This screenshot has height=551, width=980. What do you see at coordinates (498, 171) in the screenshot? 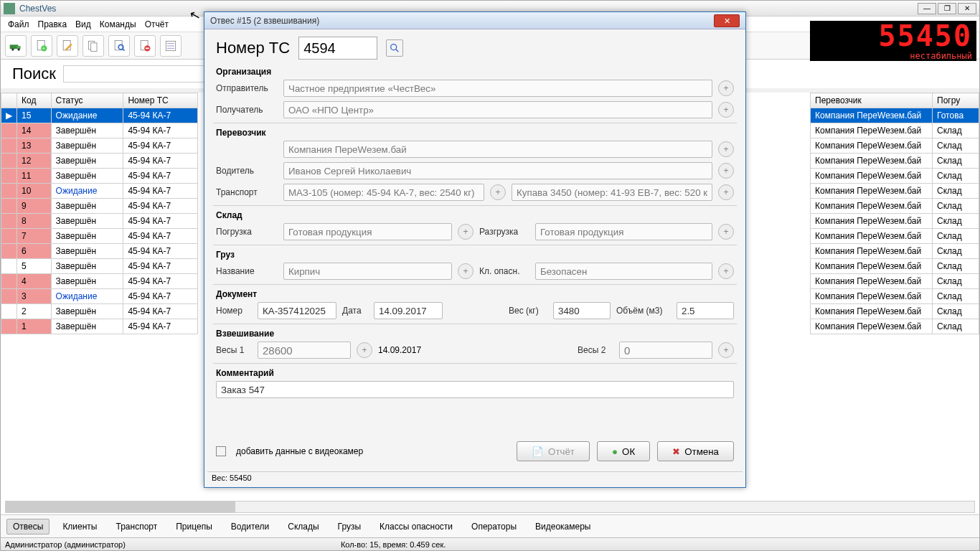
I see `driver-input` at bounding box center [498, 171].